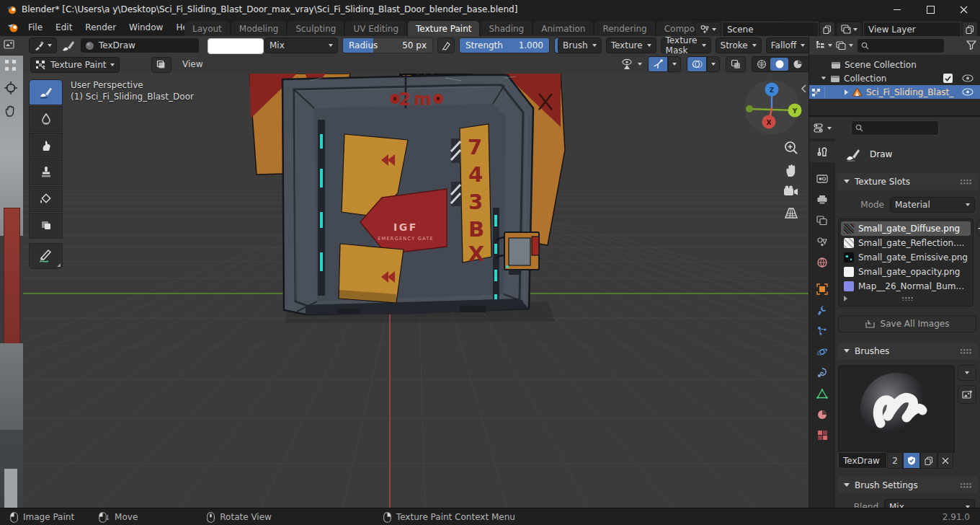 Image resolution: width=980 pixels, height=525 pixels. I want to click on tab-world, so click(822, 262).